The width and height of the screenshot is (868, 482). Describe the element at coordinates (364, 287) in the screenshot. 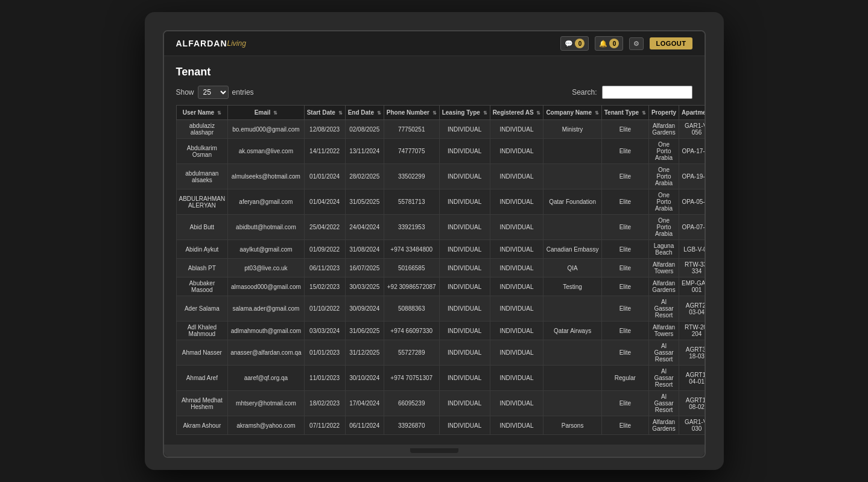

I see `table-cell: 30/03/2025` at that location.